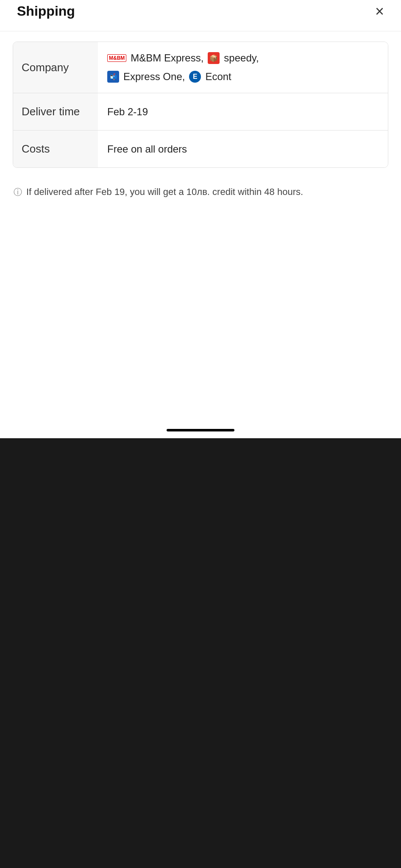 The image size is (401, 868). Describe the element at coordinates (200, 188) in the screenshot. I see `shipping-note: ⓘ If delivered after Feb 19, you will ge…` at that location.